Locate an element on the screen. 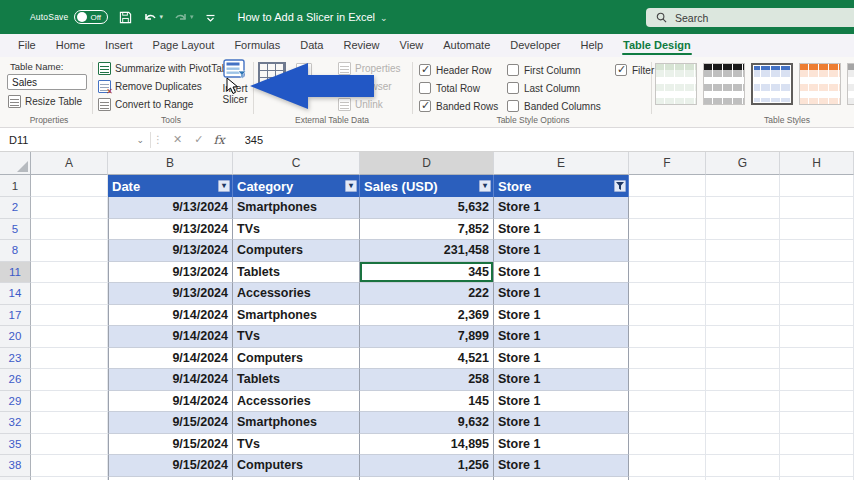 The width and height of the screenshot is (854, 480). sales-cell: 7,899 is located at coordinates (427, 337).